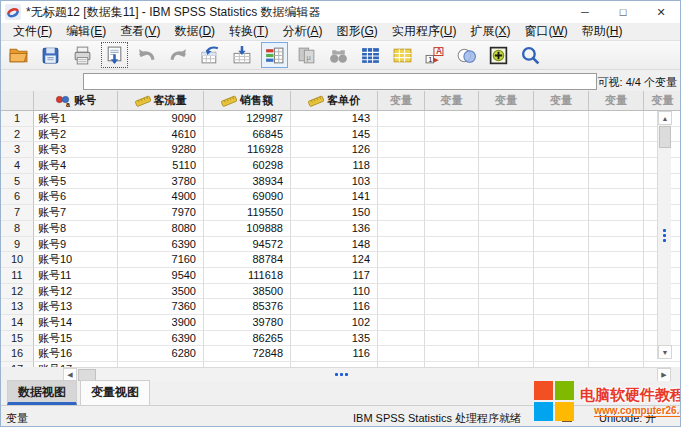 This screenshot has height=427, width=681. What do you see at coordinates (248, 245) in the screenshot?
I see `cell-sales: 94572` at bounding box center [248, 245].